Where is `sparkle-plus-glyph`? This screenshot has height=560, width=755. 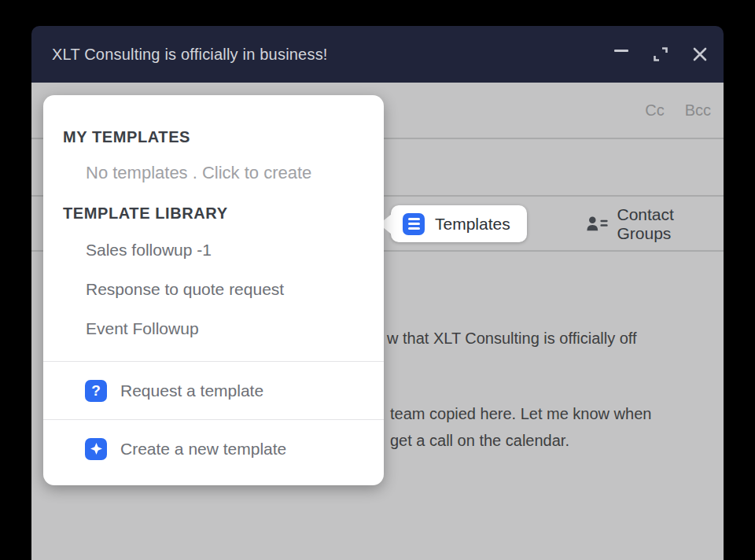
sparkle-plus-glyph is located at coordinates (96, 448).